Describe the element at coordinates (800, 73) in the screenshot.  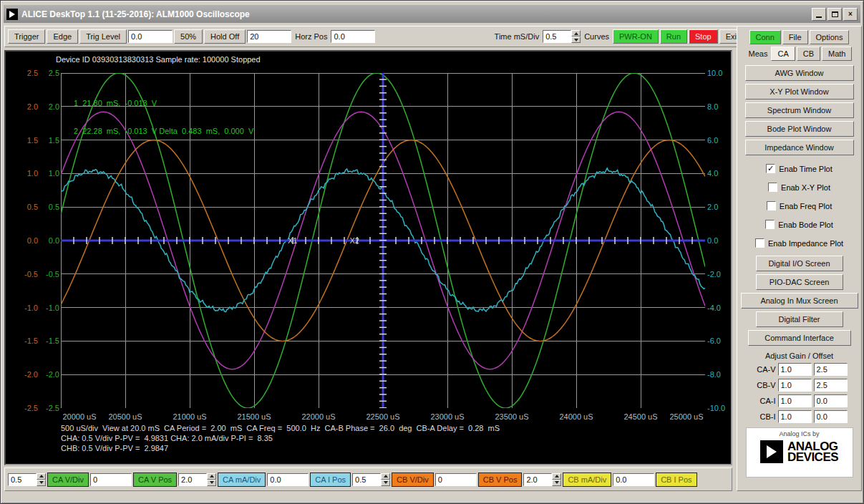
I see `awg-window-button: AWG Window` at that location.